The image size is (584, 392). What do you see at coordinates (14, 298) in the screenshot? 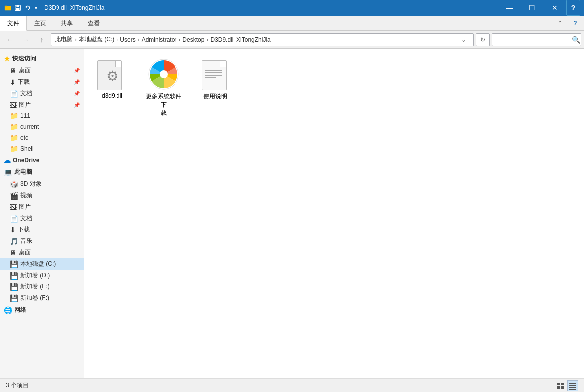
I see `drive-f-icon: 💾` at bounding box center [14, 298].